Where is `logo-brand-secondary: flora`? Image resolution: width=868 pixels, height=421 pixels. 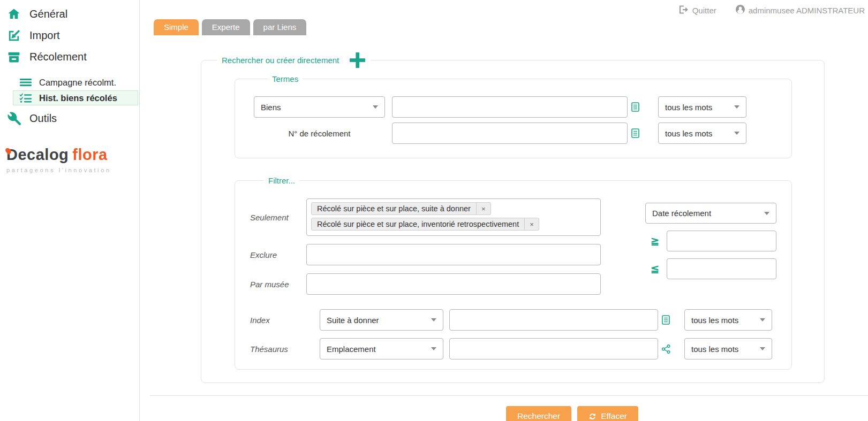 logo-brand-secondary: flora is located at coordinates (90, 155).